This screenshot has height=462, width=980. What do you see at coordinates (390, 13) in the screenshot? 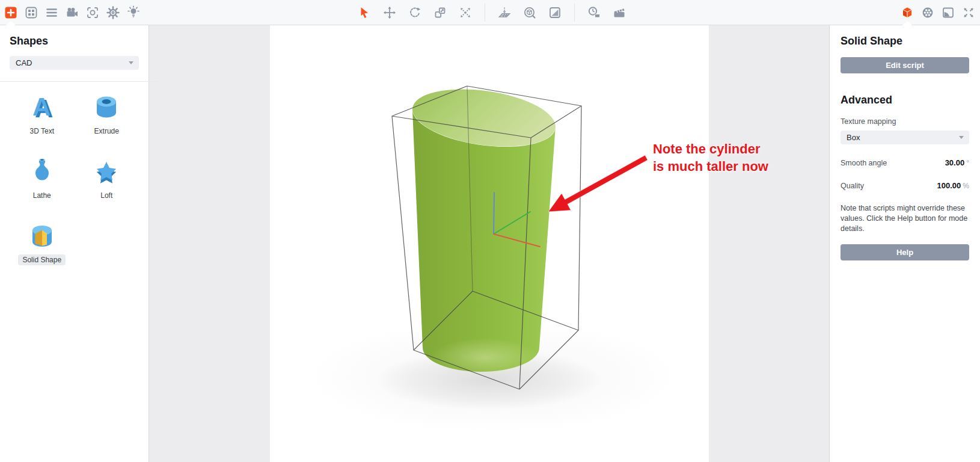
I see `move-tool-button` at bounding box center [390, 13].